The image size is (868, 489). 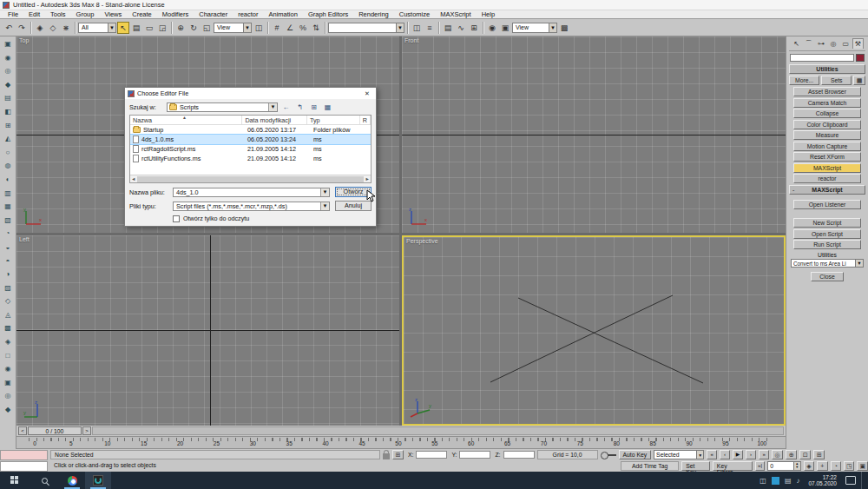 What do you see at coordinates (53, 28) in the screenshot?
I see `unlink-icon: ◇` at bounding box center [53, 28].